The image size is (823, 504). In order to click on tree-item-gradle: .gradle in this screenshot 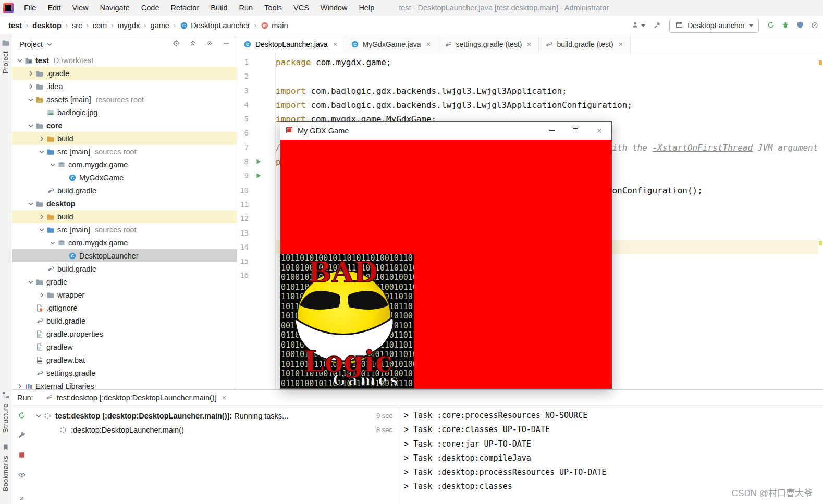, I will do `click(124, 73)`.